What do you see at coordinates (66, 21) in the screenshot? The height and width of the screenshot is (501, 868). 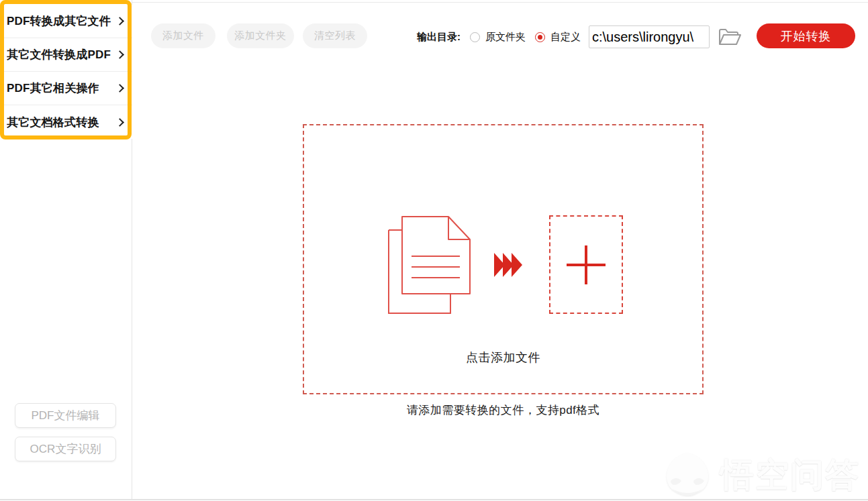 I see `sidebar-item-pdf-to-other: PDF转换成其它文件` at bounding box center [66, 21].